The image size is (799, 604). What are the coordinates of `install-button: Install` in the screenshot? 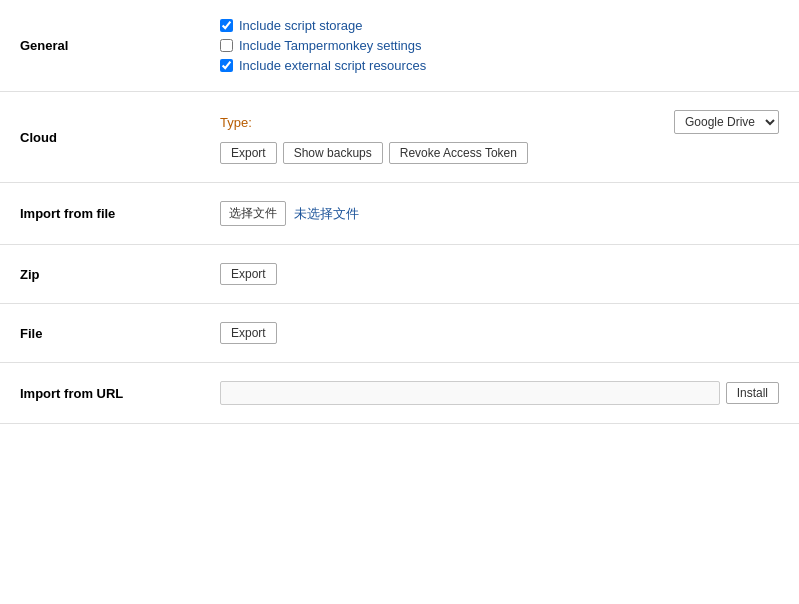 It's located at (752, 393).